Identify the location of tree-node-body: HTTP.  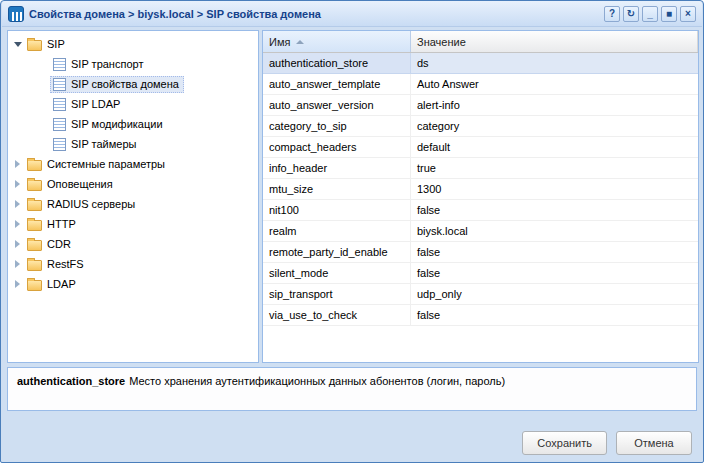
(52, 224).